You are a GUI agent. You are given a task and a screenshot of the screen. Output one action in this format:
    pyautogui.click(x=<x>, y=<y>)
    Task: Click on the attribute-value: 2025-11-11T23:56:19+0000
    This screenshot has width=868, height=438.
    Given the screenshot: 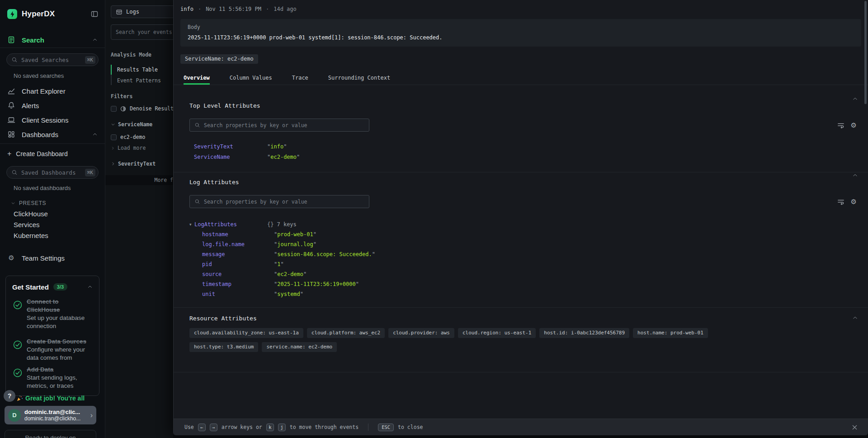 What is the action you would take?
    pyautogui.click(x=316, y=284)
    